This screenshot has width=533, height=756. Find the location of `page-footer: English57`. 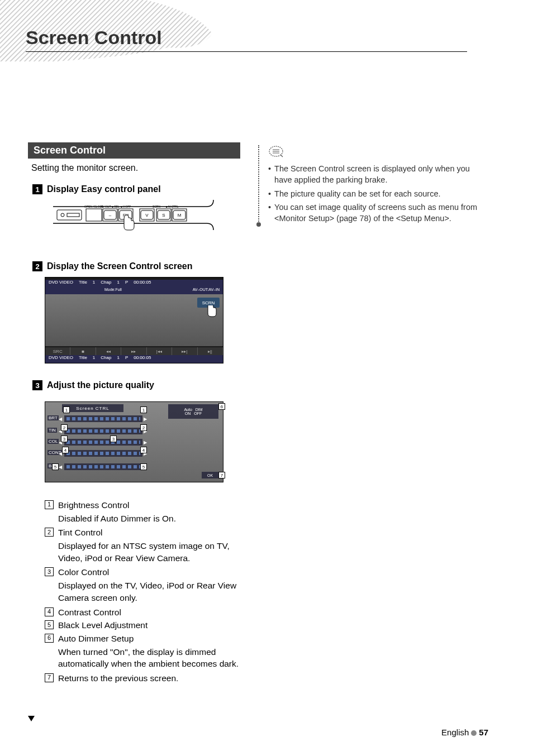

page-footer: English57 is located at coordinates (465, 733).